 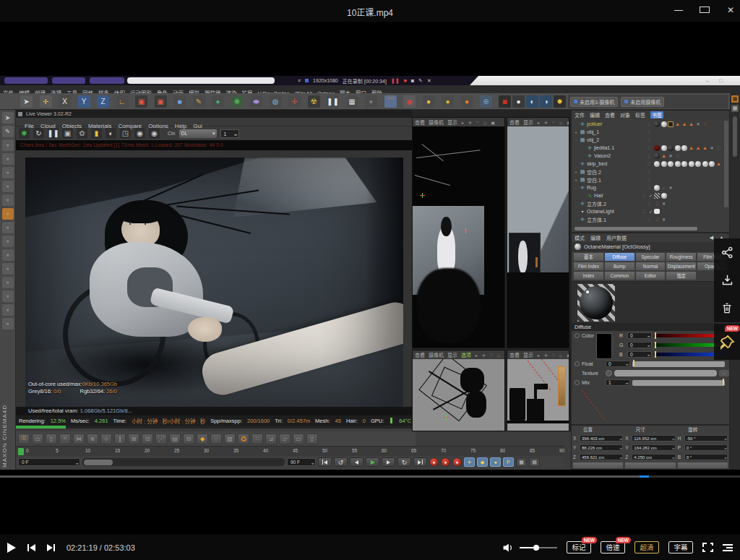 What do you see at coordinates (726, 164) in the screenshot?
I see `vertical-scrollbar` at bounding box center [726, 164].